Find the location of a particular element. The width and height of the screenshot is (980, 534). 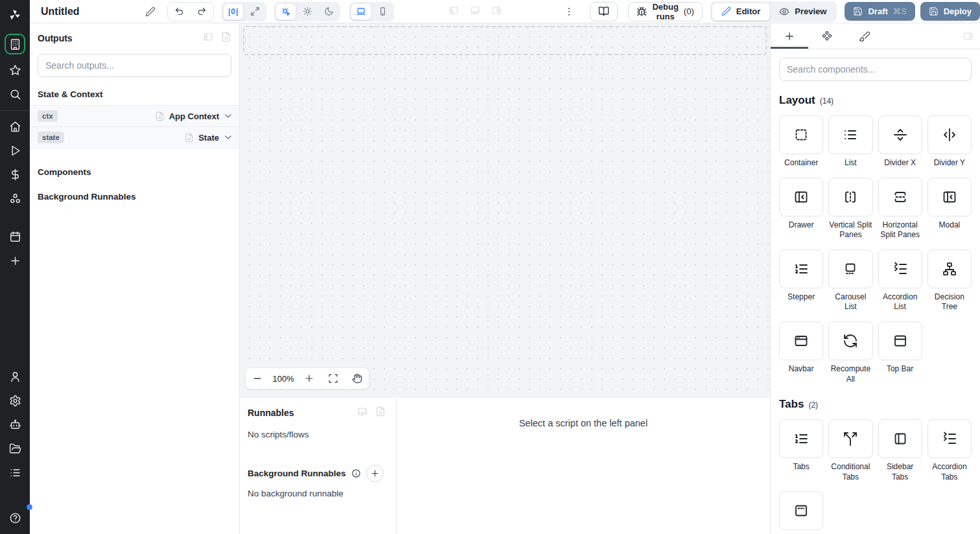

component-card-horizontal-split-panes: Horizontal Split Panes is located at coordinates (900, 209).